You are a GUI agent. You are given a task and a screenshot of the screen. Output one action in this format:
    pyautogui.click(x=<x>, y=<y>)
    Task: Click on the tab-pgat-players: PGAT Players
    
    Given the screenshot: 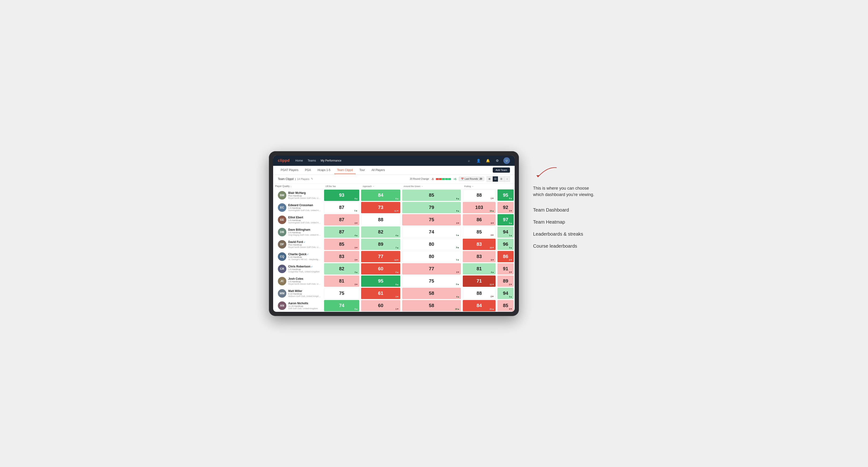 What is the action you would take?
    pyautogui.click(x=290, y=170)
    